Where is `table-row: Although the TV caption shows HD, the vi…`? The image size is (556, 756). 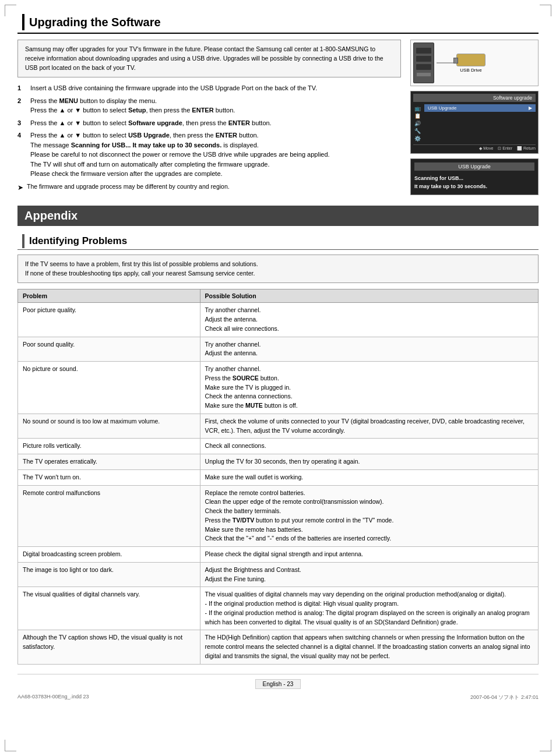 table-row: Although the TV caption shows HD, the vi… is located at coordinates (279, 647).